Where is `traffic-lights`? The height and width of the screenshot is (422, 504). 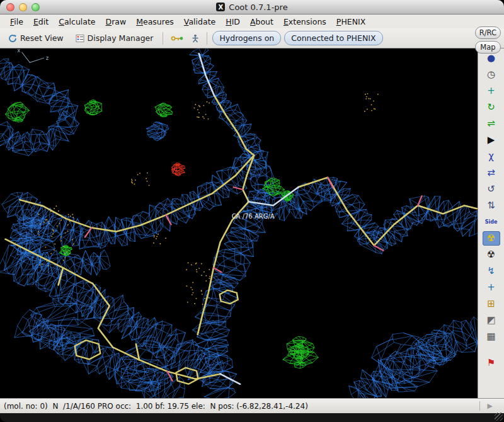 traffic-lights is located at coordinates (23, 8).